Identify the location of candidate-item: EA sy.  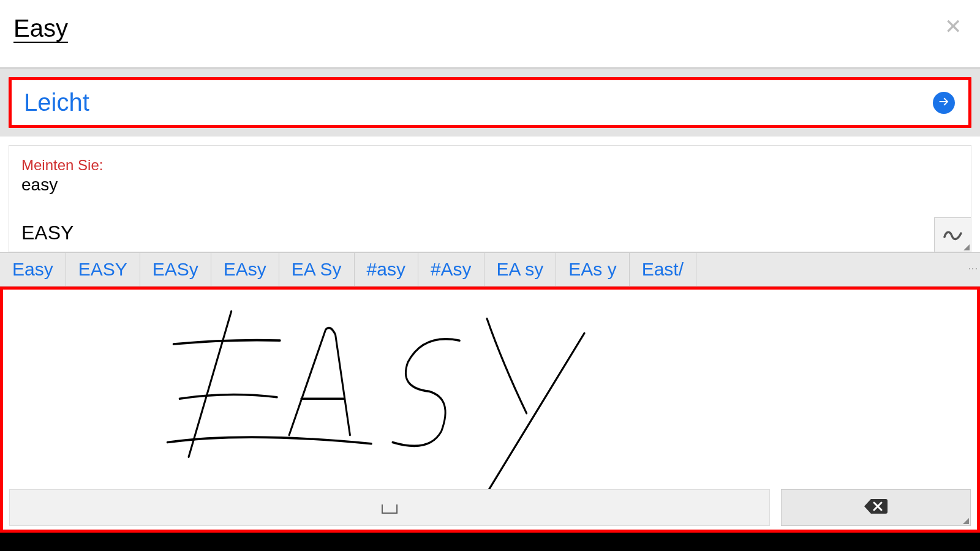
(521, 269).